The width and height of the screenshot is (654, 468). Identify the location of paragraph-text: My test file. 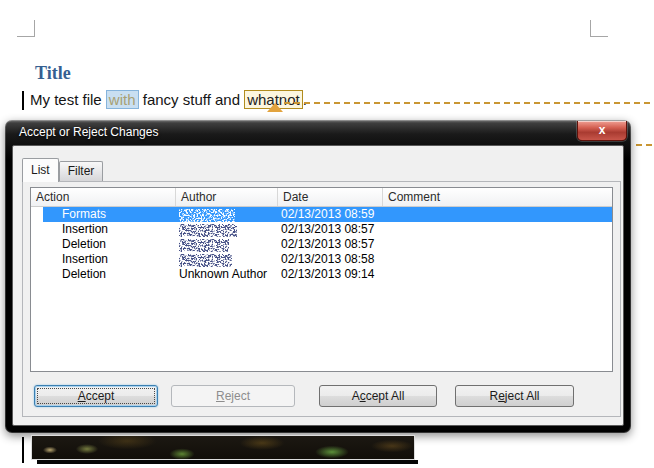
(68, 100).